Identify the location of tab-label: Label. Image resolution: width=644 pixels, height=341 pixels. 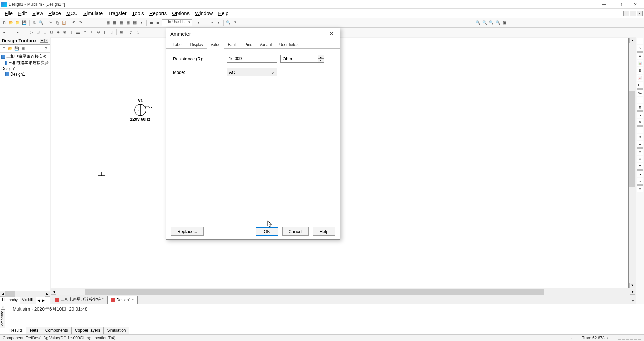
(178, 44).